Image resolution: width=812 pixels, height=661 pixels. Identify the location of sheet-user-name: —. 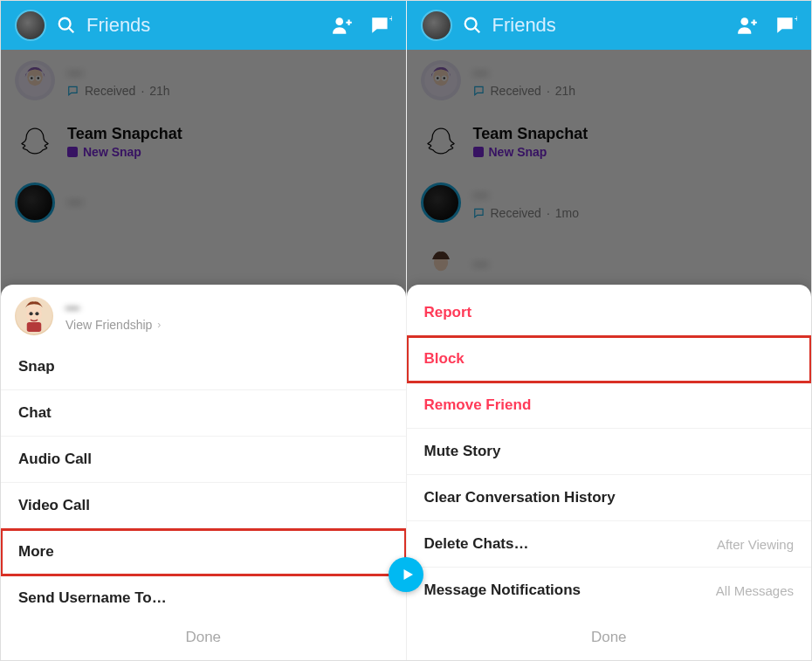
(114, 308).